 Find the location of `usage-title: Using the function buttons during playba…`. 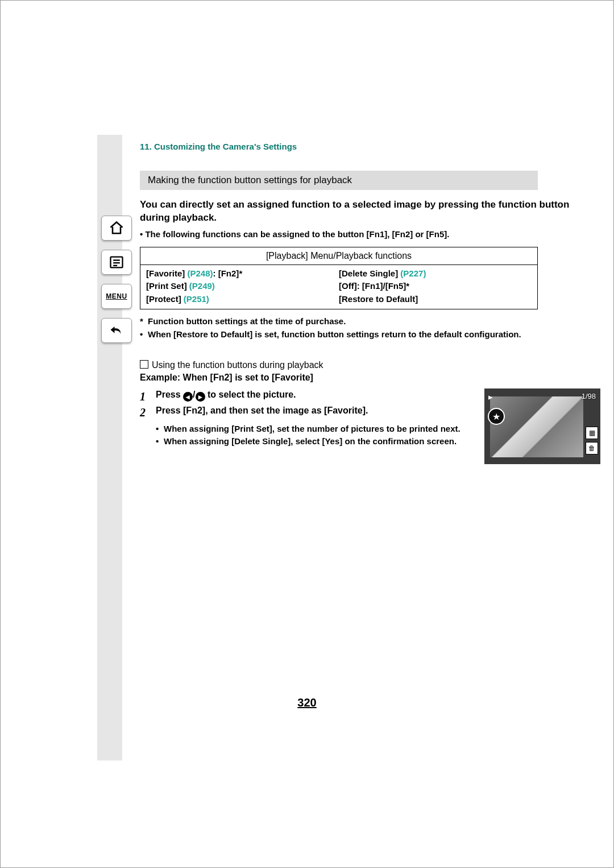

usage-title: Using the function buttons during playba… is located at coordinates (370, 365).